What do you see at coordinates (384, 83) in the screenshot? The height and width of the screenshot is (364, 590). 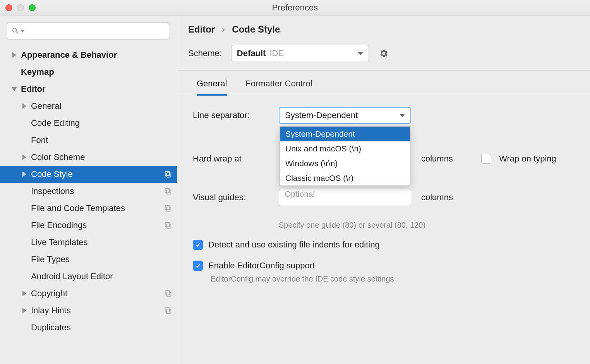 I see `tab-bar: GeneralFormatter Control` at bounding box center [384, 83].